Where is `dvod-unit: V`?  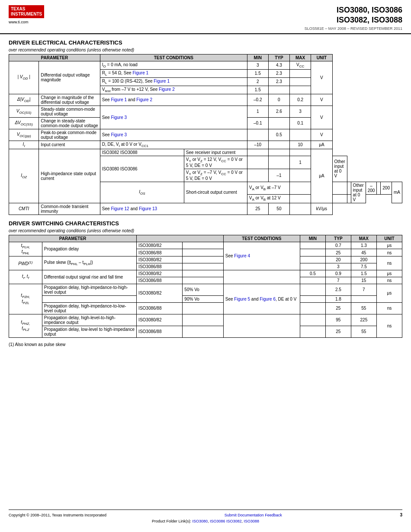
dvod-unit: V is located at coordinates (322, 99).